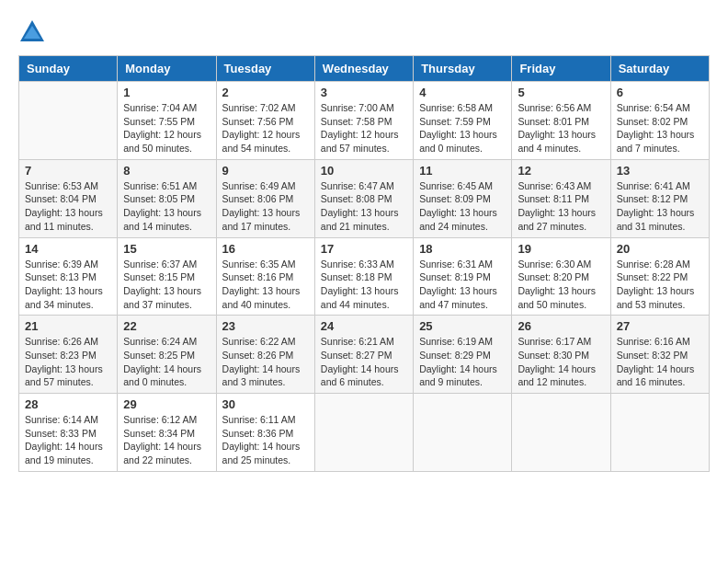  What do you see at coordinates (68, 355) in the screenshot?
I see `calendar-cell: 21Sunrise: 6:26 AMSunset: 8:23 PMDayligh…` at bounding box center [68, 355].